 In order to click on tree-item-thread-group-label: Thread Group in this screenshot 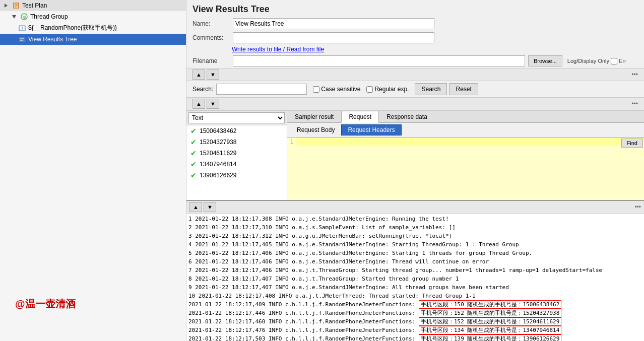, I will do `click(49, 17)`.